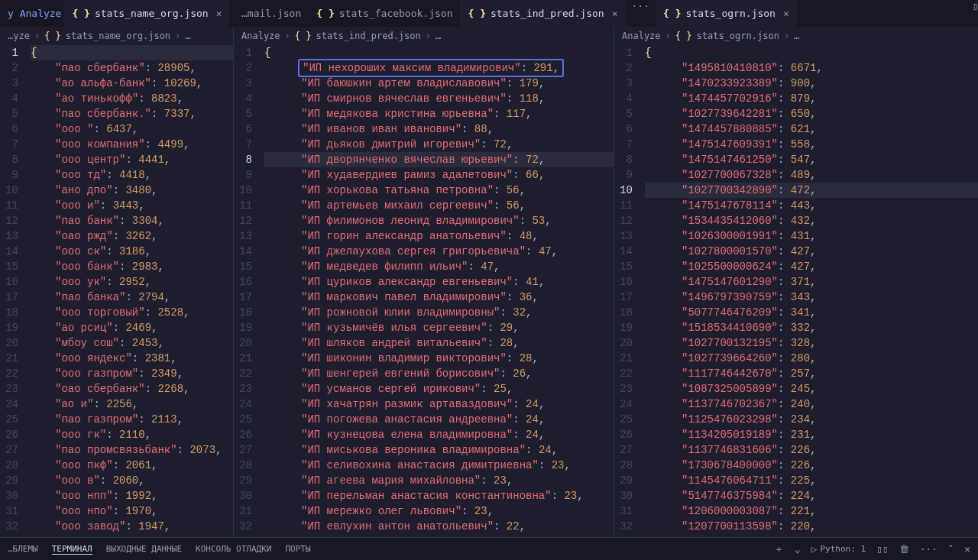 The height and width of the screenshot is (560, 978). Describe the element at coordinates (131, 328) in the screenshot. I see `code-line: "ао рсиц": 2469,` at that location.